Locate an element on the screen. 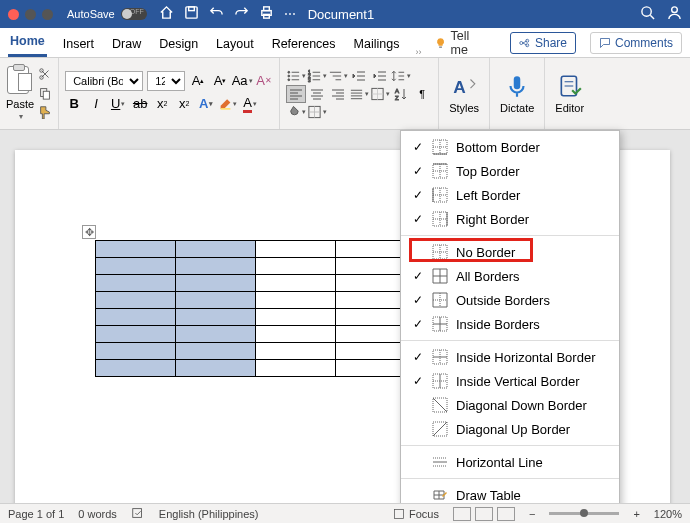  view-buttons is located at coordinates (484, 514).